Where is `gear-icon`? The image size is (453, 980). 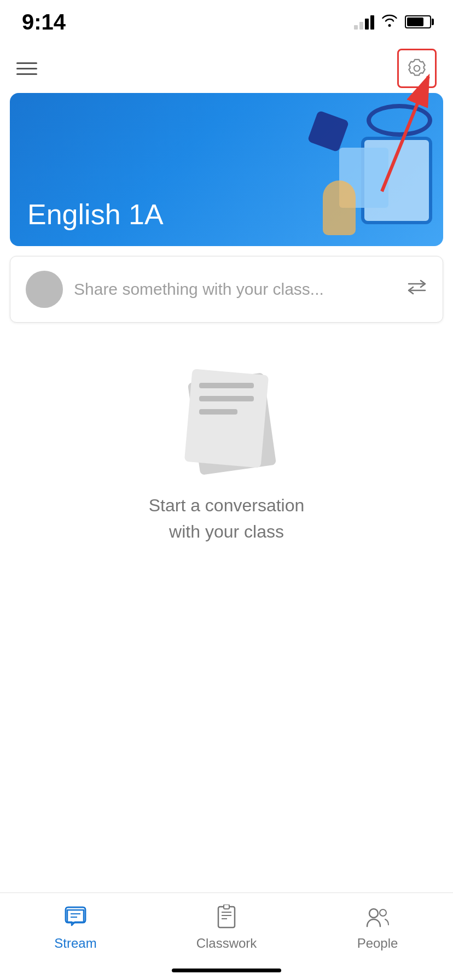 gear-icon is located at coordinates (417, 68).